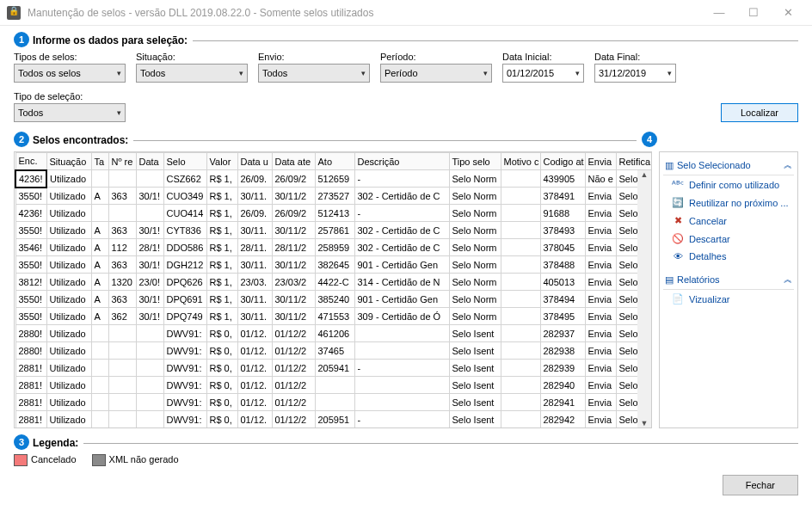  What do you see at coordinates (563, 162) in the screenshot?
I see `column-header: Codigo at` at bounding box center [563, 162].